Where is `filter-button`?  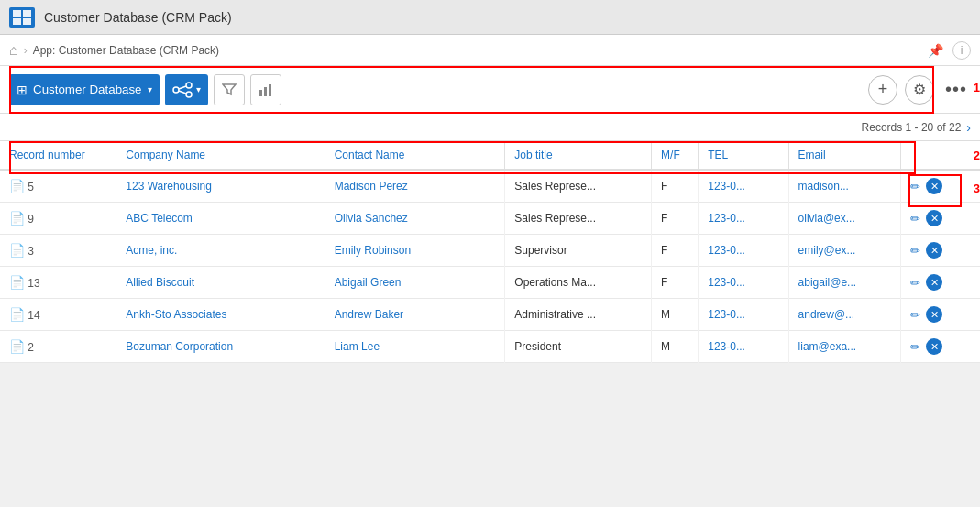
filter-button is located at coordinates (229, 90).